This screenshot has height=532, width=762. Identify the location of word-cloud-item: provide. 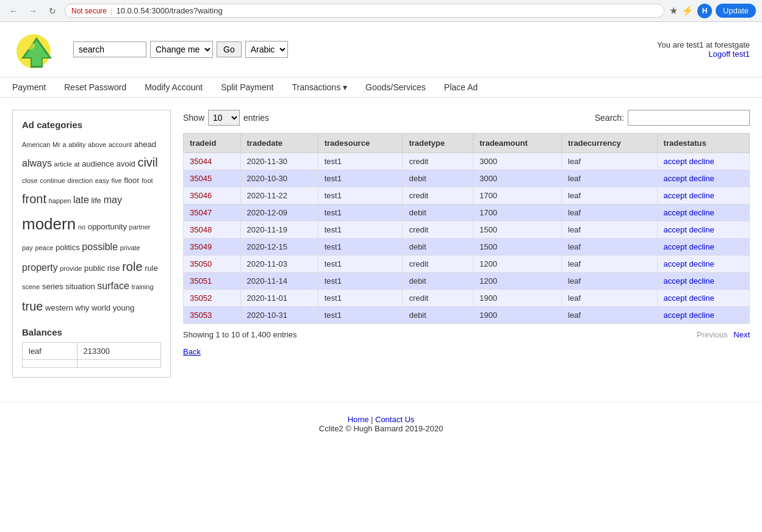
(71, 268).